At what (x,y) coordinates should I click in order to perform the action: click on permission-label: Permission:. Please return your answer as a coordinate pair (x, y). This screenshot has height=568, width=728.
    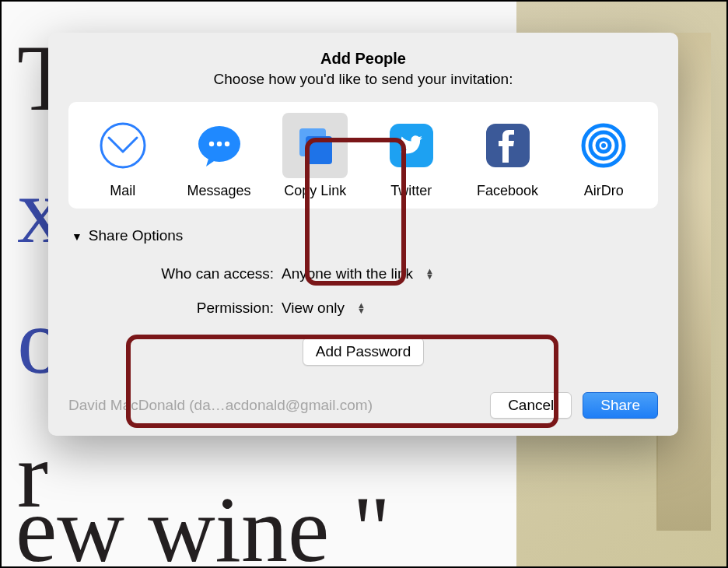
    Looking at the image, I should click on (180, 308).